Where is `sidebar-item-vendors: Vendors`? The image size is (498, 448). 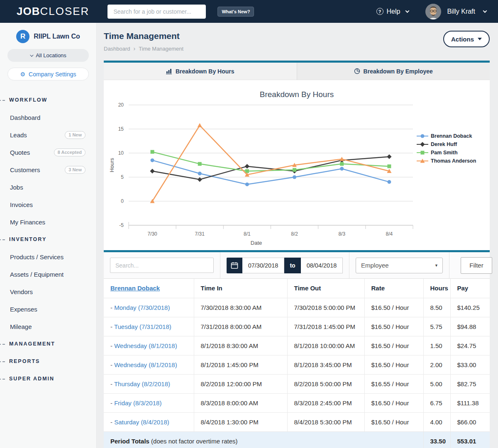 sidebar-item-vendors: Vendors is located at coordinates (48, 292).